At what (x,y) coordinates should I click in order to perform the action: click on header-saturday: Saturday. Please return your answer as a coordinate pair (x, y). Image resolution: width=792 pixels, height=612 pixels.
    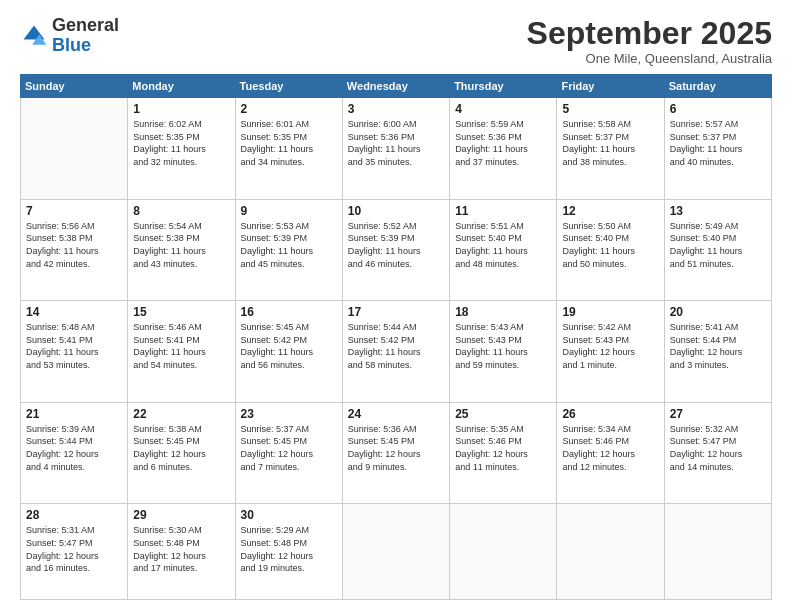
    Looking at the image, I should click on (718, 86).